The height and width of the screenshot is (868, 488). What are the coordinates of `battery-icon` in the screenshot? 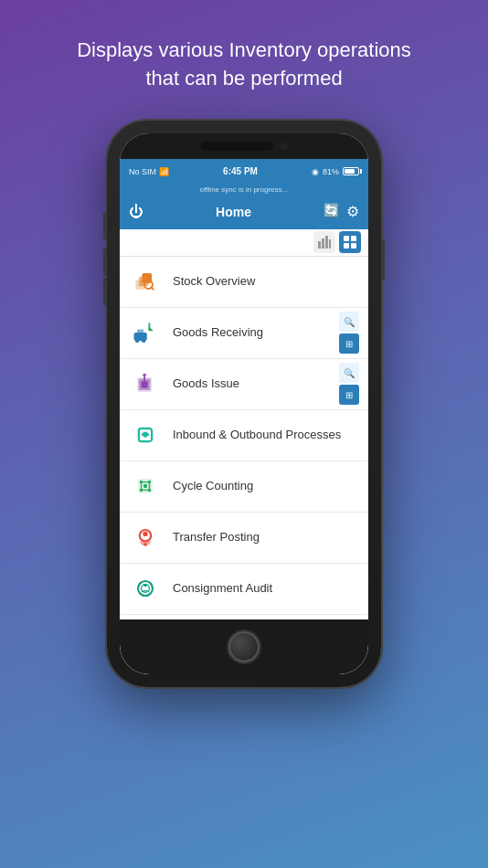 It's located at (351, 172).